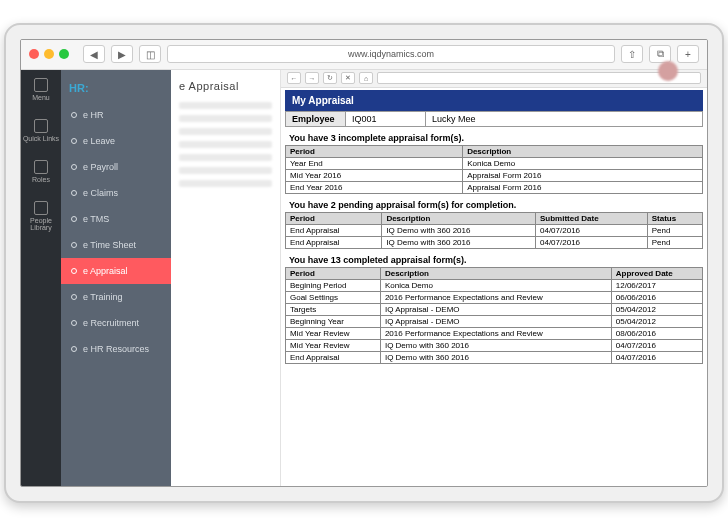 This screenshot has width=728, height=525. What do you see at coordinates (386, 119) in the screenshot?
I see `employee-id: IQ001` at bounding box center [386, 119].